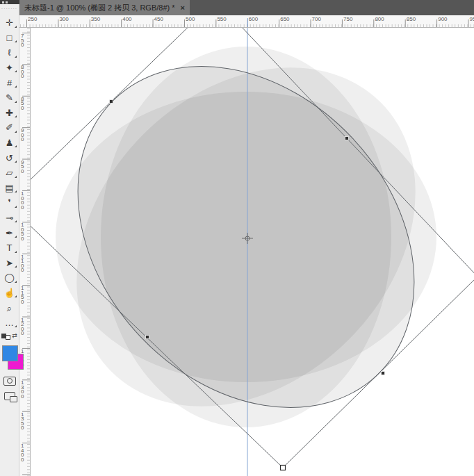 Image resolution: width=474 pixels, height=476 pixels. Describe the element at coordinates (472, 19) in the screenshot. I see `hruler-label: 950` at that location.